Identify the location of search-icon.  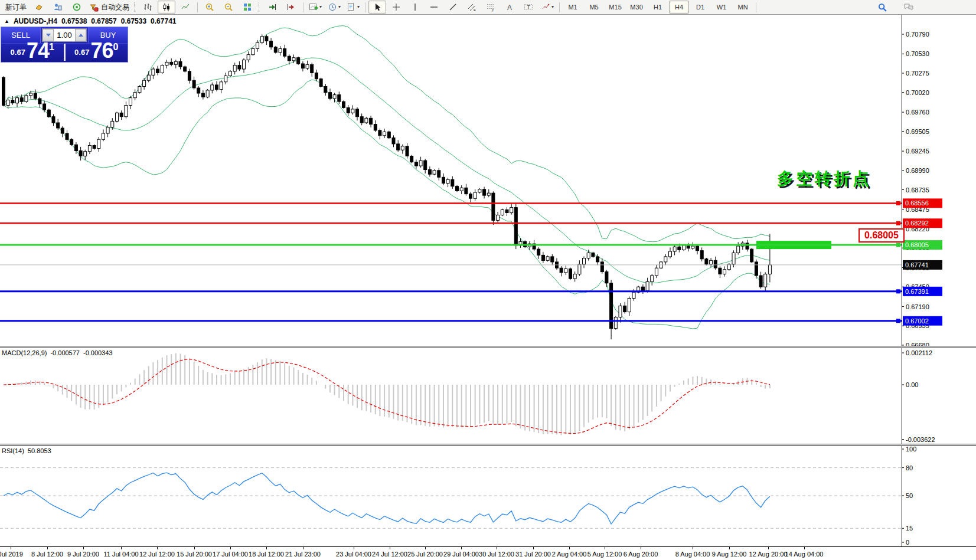
(882, 7).